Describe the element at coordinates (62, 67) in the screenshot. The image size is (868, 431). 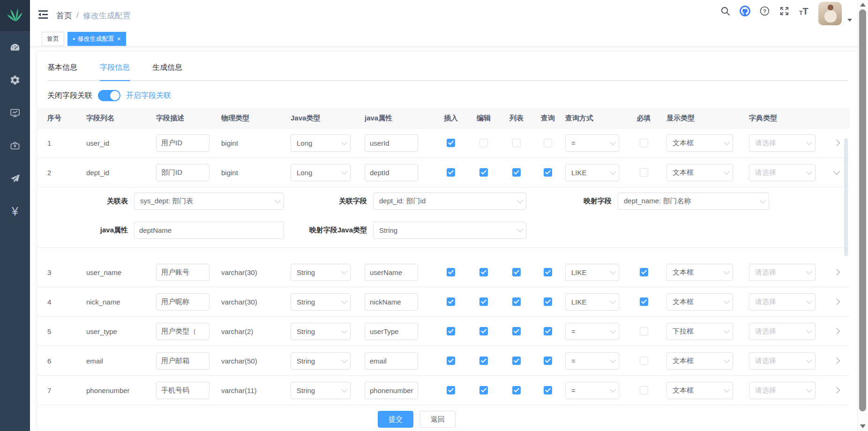
I see `tab-基本信息: 基本信息` at that location.